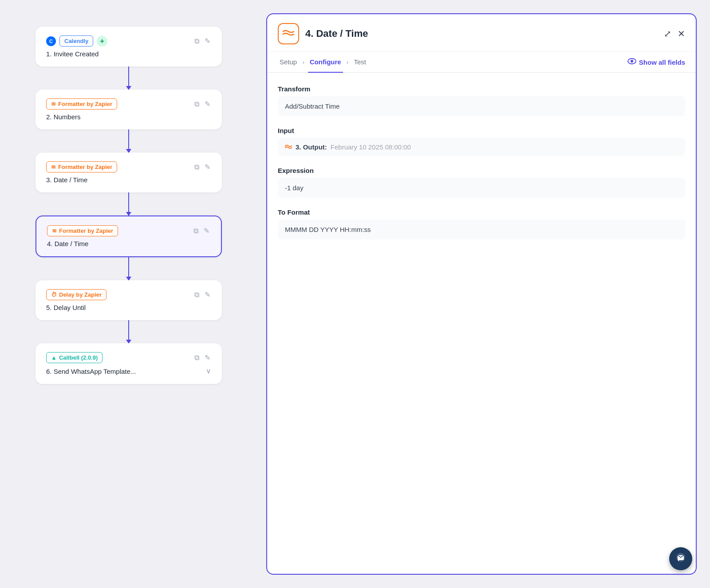 The image size is (710, 588). I want to click on step-card-6: ▲ Callbell (2.0.9) ⧉ ✎ 6. Send WhatsApp …, so click(129, 364).